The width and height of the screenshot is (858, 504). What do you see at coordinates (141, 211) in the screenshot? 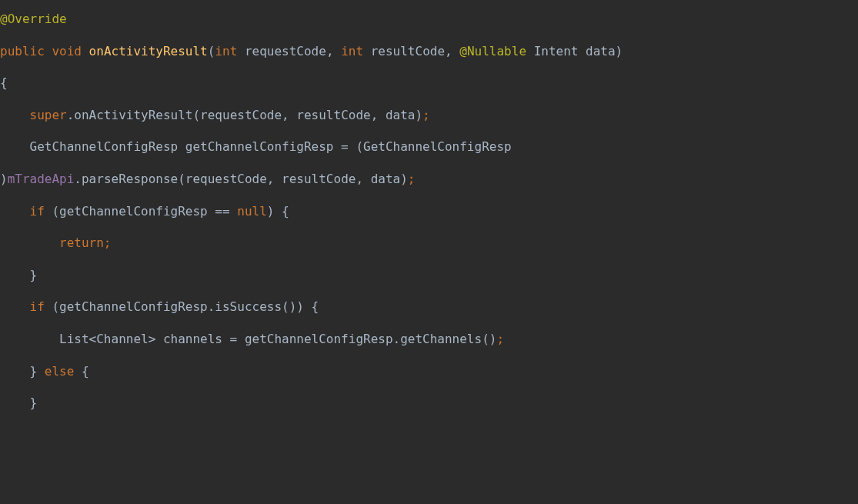
I see `code-token: (getChannelConfigResp ==` at bounding box center [141, 211].